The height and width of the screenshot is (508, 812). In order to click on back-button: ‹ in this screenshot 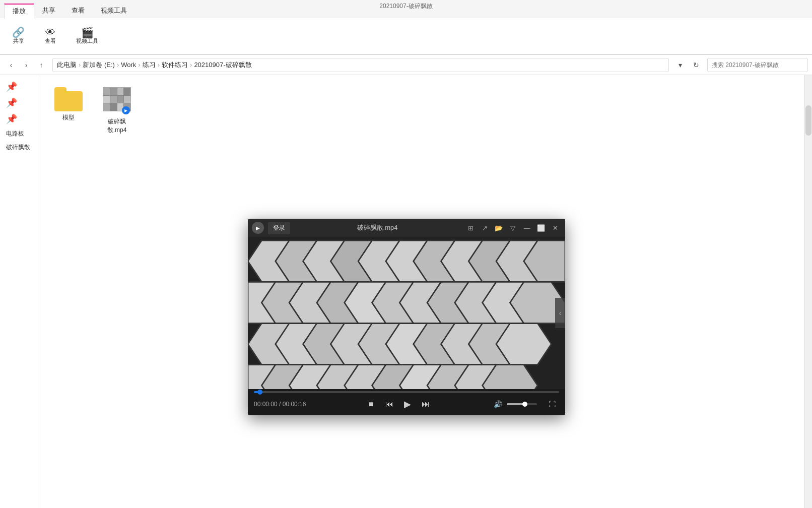, I will do `click(11, 65)`.